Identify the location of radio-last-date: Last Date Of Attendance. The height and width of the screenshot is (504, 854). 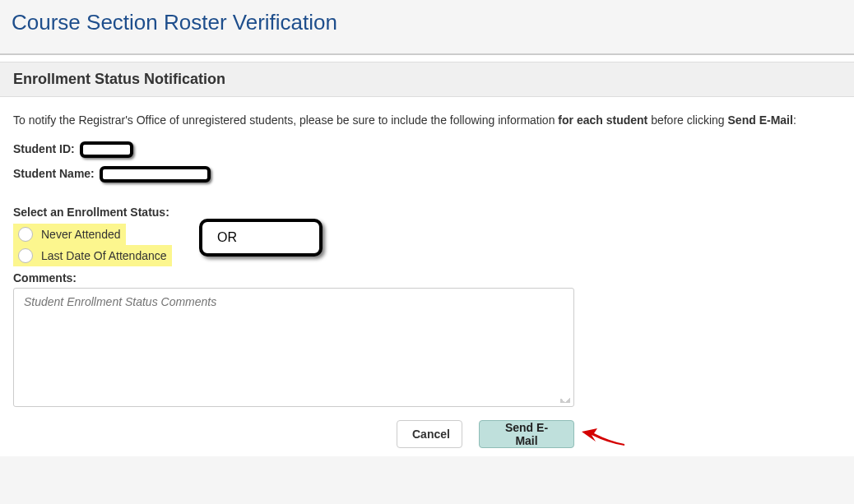
(92, 256).